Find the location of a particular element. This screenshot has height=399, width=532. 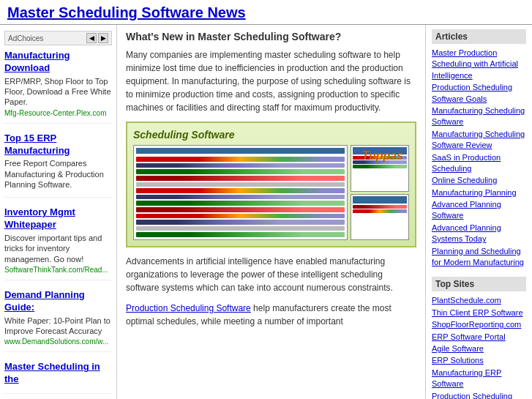

article-link-4: SaaS in Production Scheduling is located at coordinates (479, 164).